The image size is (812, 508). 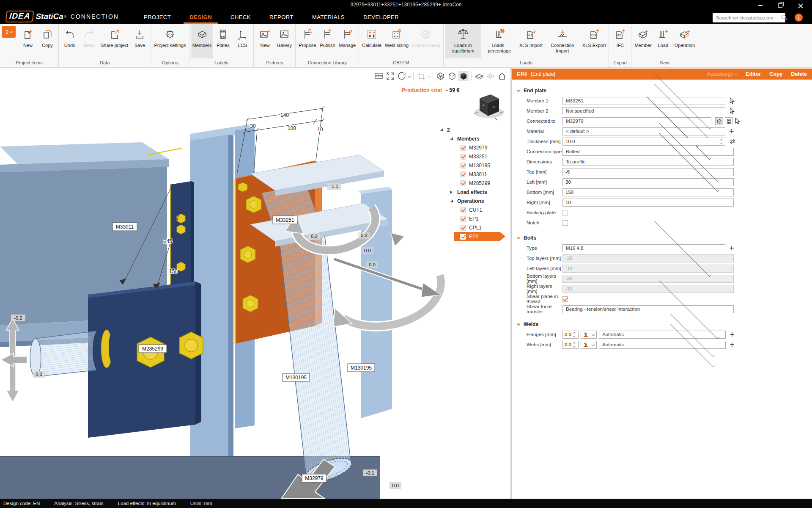 What do you see at coordinates (241, 17) in the screenshot?
I see `tab-check: CHECK` at bounding box center [241, 17].